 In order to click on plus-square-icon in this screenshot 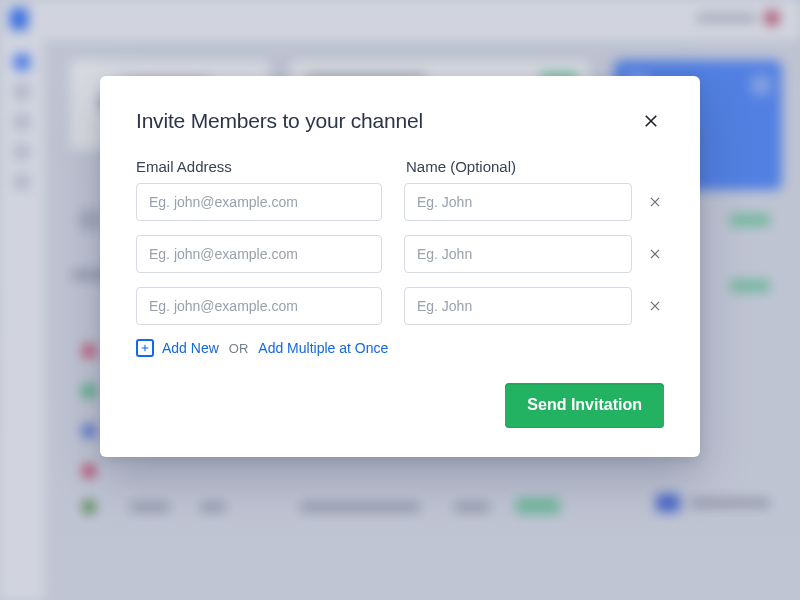, I will do `click(145, 348)`.